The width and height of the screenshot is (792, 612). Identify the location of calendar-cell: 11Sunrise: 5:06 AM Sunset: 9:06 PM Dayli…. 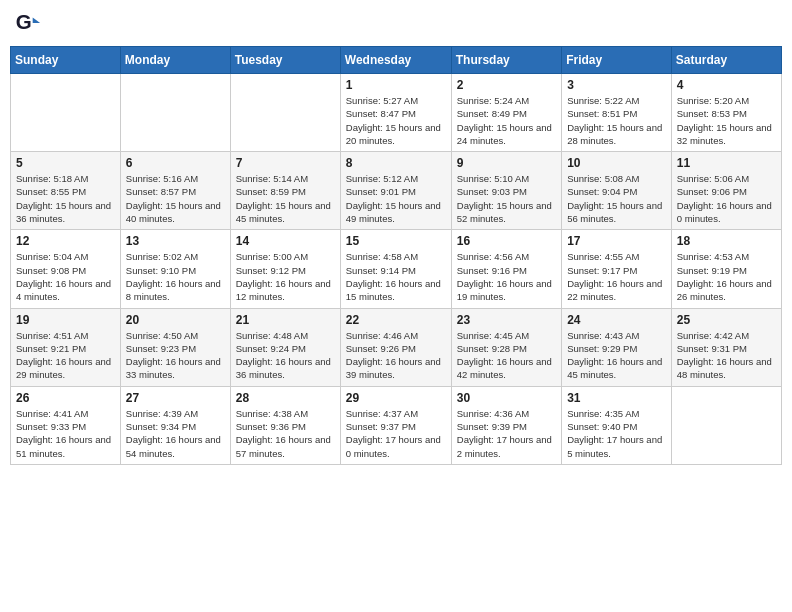
(726, 191).